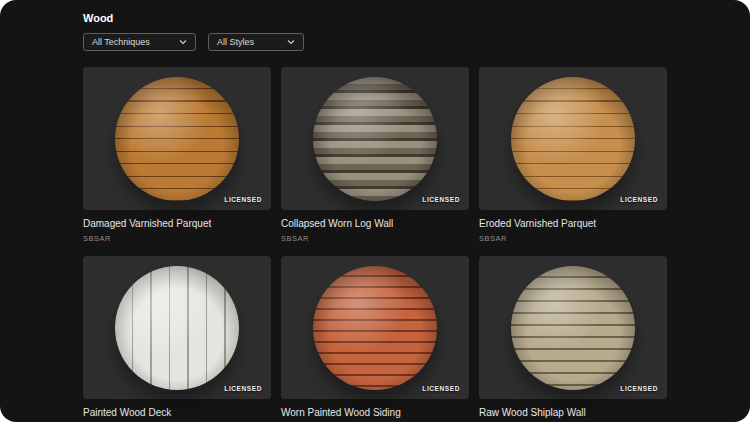 This screenshot has width=750, height=422. I want to click on material-title: Raw Wood Shiplap Wall, so click(573, 413).